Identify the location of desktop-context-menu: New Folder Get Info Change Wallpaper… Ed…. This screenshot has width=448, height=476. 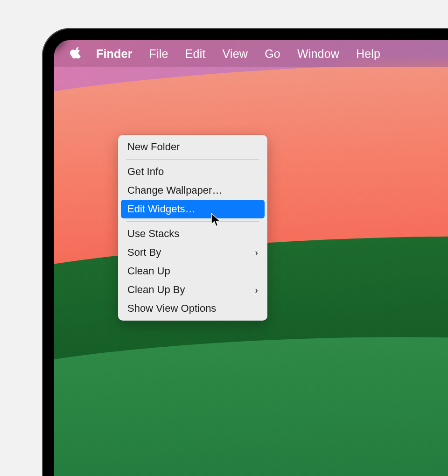
(193, 228).